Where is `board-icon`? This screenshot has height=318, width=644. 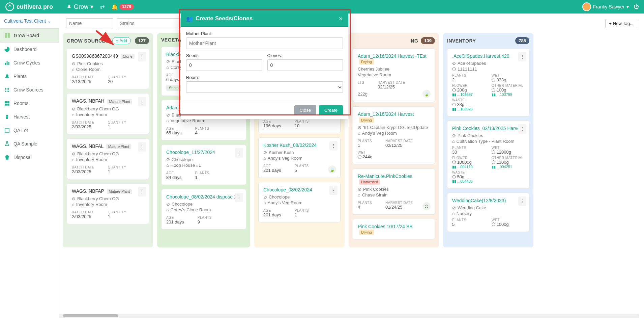 board-icon is located at coordinates (7, 35).